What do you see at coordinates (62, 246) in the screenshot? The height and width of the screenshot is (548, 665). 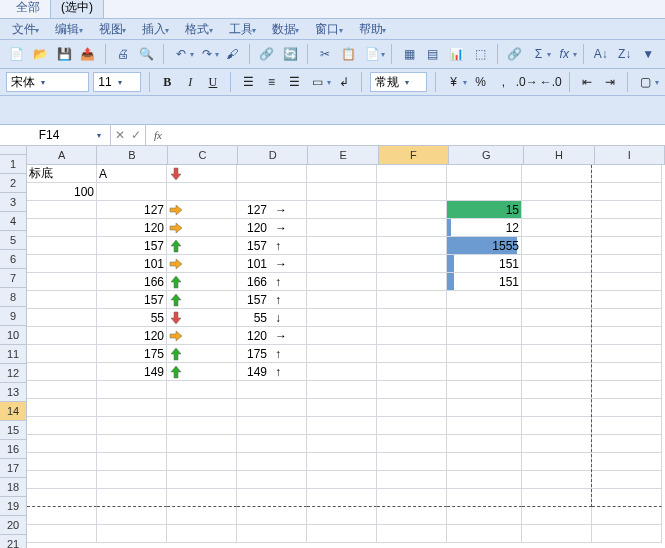 I see `cell-A5` at bounding box center [62, 246].